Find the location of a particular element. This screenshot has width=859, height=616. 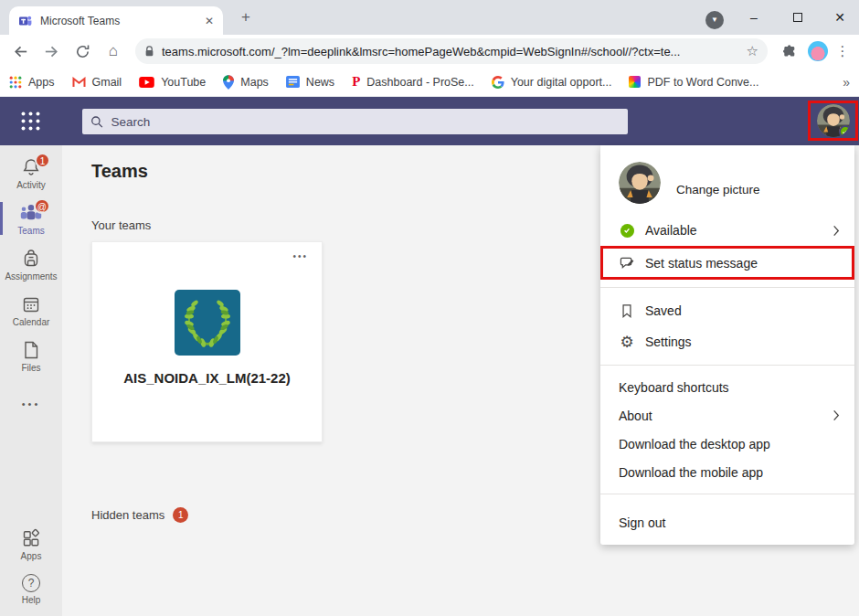

sidebar-item-label: Teams is located at coordinates (31, 230).